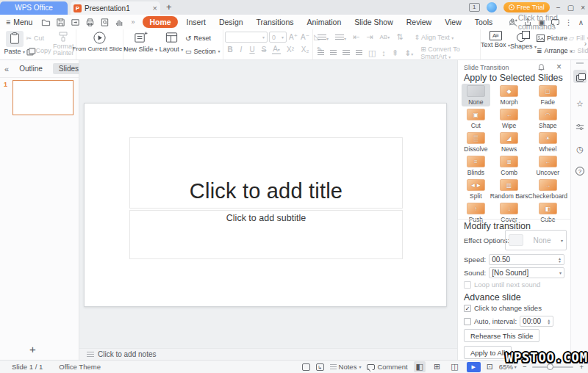 The height and width of the screenshot is (373, 588). I want to click on paste-button: Paste, so click(15, 43).